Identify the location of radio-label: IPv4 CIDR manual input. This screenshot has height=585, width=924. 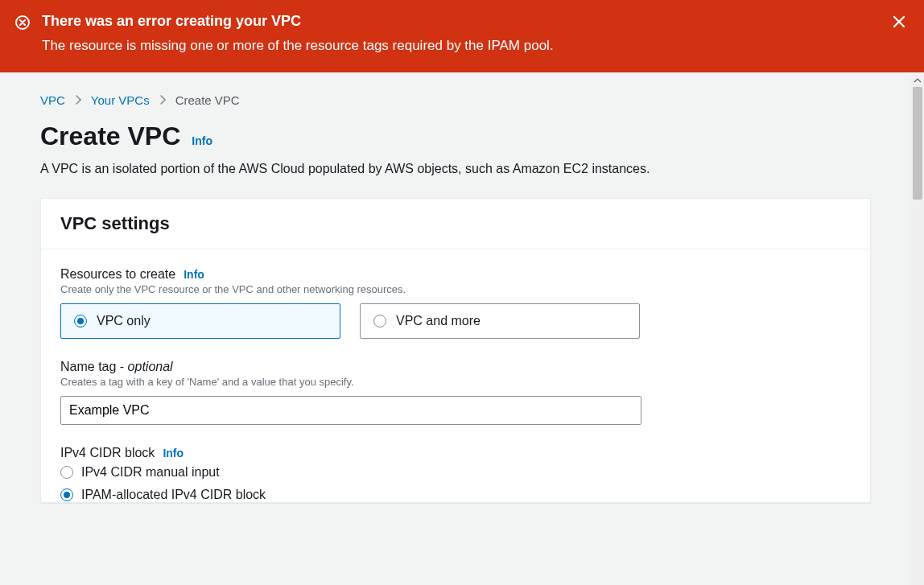
(151, 472).